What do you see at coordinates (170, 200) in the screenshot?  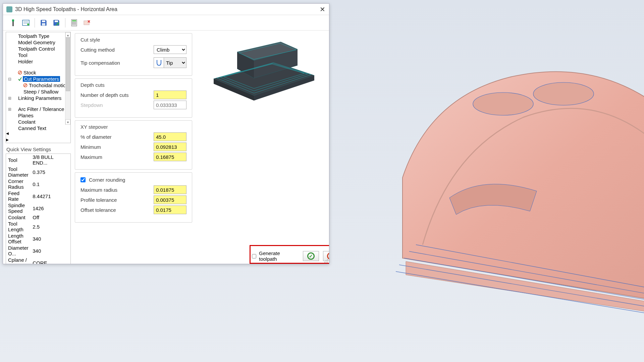 I see `profile-tolerance-input` at bounding box center [170, 200].